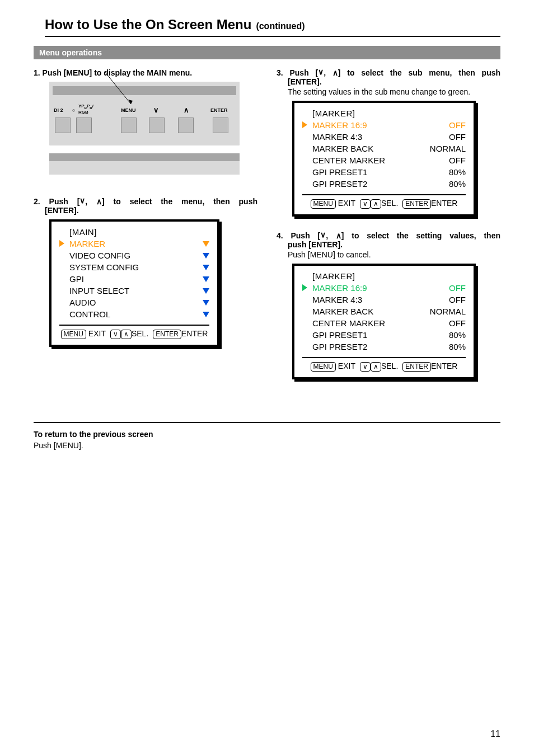  What do you see at coordinates (134, 279) in the screenshot?
I see `osd-item-label: GPI` at bounding box center [134, 279].